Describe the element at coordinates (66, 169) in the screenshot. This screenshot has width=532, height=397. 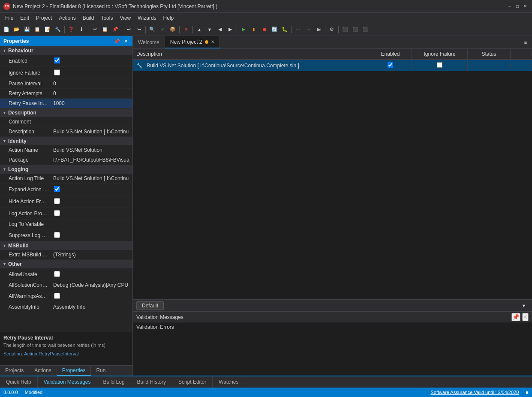
I see `section-logging: ▼ Logging` at that location.